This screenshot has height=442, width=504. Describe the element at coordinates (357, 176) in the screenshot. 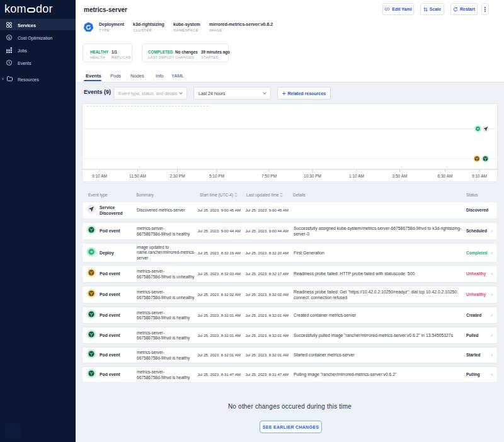

I see `svg-text: 1:10 AM` at that location.